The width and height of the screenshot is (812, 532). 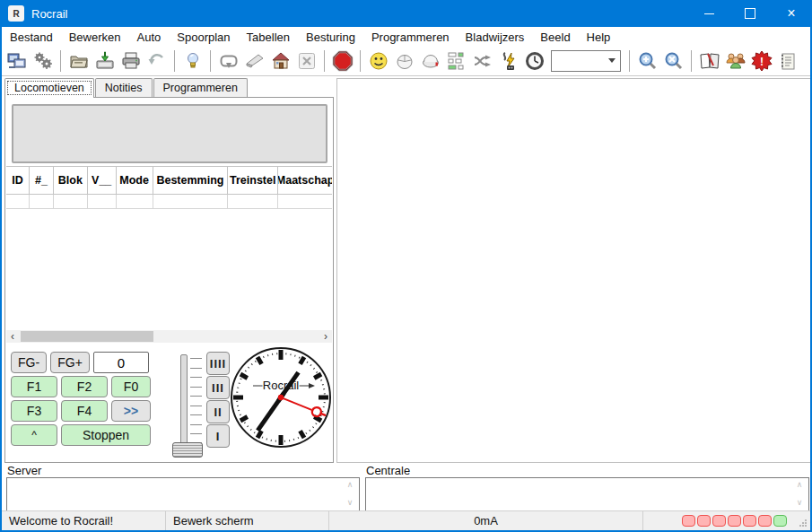 I want to click on col-treinstel: Treinstel, so click(x=253, y=180).